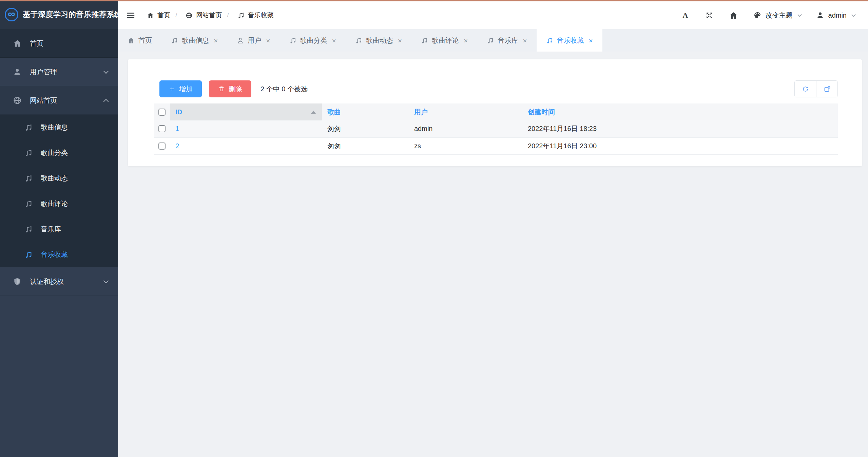 The width and height of the screenshot is (868, 457). I want to click on tab: 音乐库 ×, so click(507, 40).